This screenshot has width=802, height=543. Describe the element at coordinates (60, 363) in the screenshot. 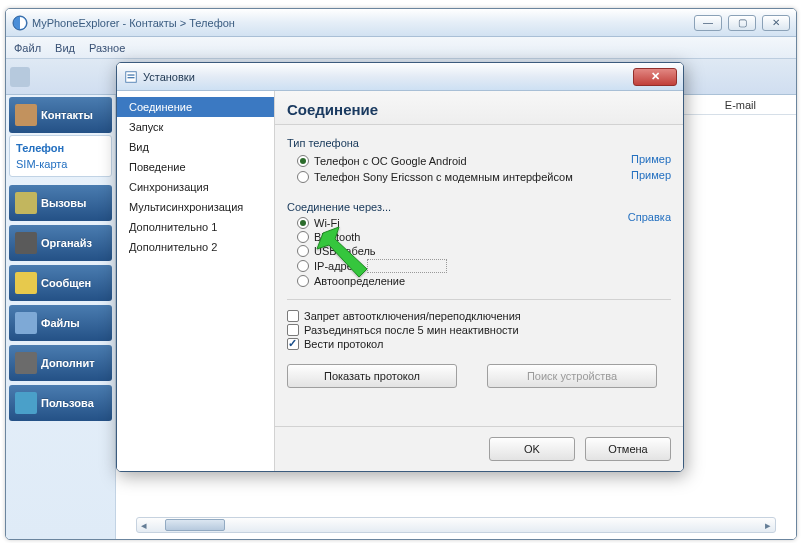

I see `sidebar-item-extra: Дополнит` at that location.